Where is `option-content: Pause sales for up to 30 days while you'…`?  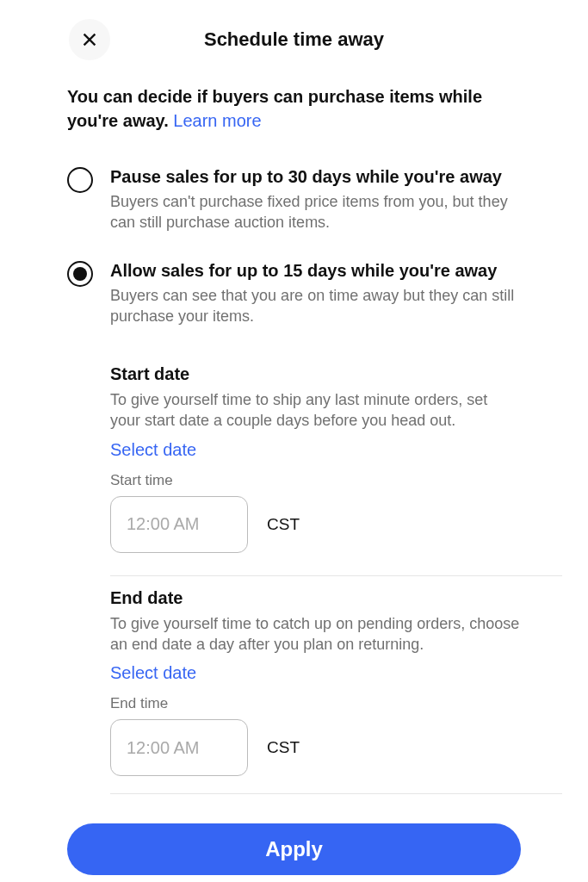 option-content: Pause sales for up to 30 days while you'… is located at coordinates (315, 200).